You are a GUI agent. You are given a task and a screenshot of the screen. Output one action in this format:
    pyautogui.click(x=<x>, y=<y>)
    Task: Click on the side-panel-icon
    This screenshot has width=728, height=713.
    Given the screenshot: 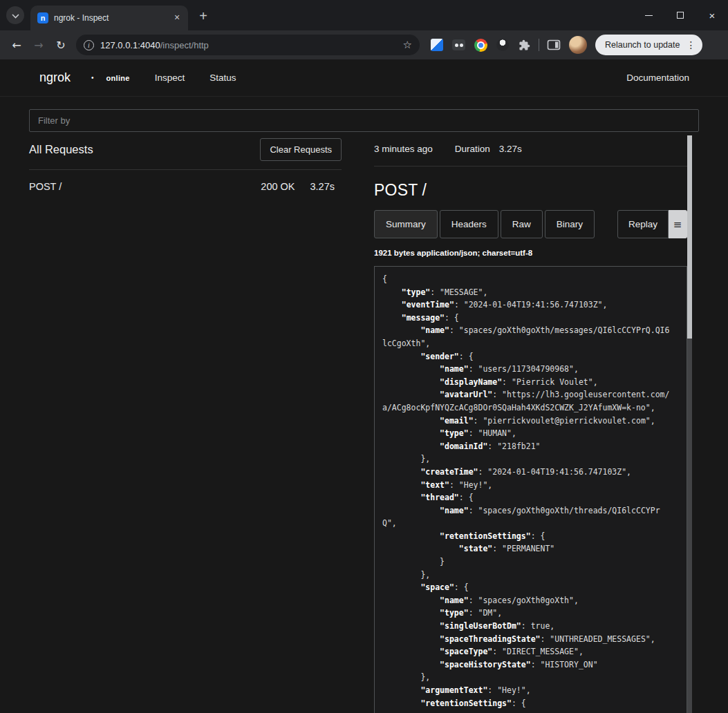 What is the action you would take?
    pyautogui.click(x=554, y=45)
    